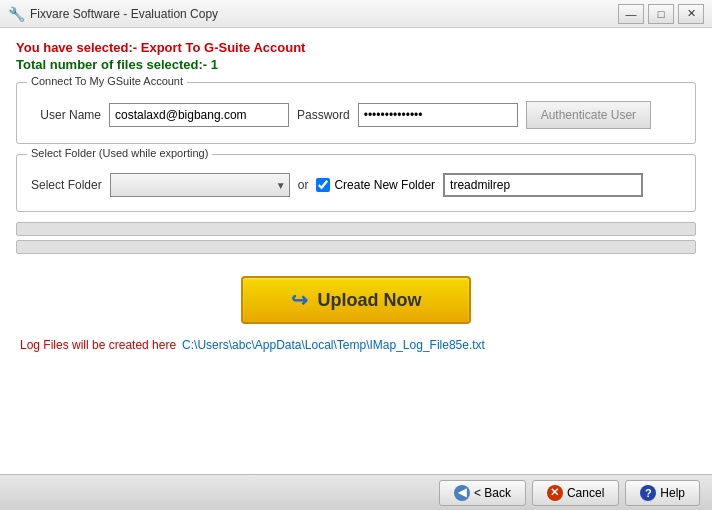  What do you see at coordinates (588, 115) in the screenshot?
I see `authenticate-button: Authenticate User` at bounding box center [588, 115].